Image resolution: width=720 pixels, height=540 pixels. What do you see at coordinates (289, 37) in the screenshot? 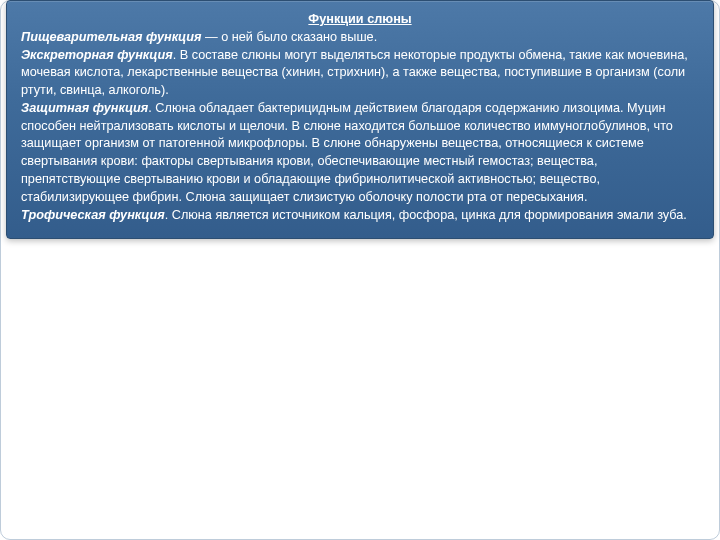
I see `text-digestive: — о ней было сказано выше.` at bounding box center [289, 37].